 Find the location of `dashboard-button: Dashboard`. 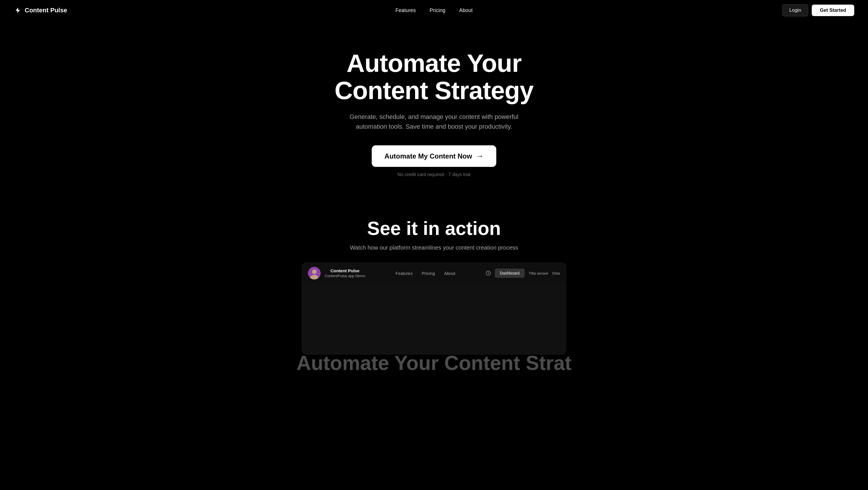

dashboard-button: Dashboard is located at coordinates (510, 273).